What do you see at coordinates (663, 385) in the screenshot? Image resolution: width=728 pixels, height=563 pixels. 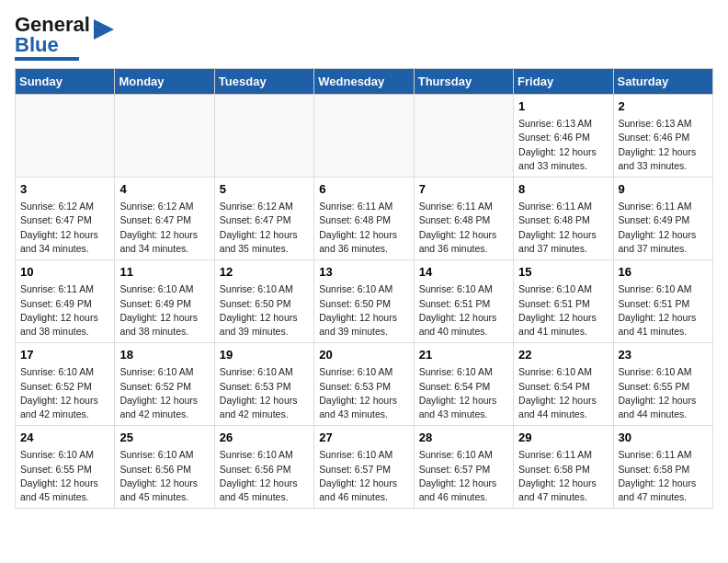 I see `calendar-cell: 23Sunrise: 6:10 AM Sunset: 6:55 PM Dayli…` at bounding box center [663, 385].